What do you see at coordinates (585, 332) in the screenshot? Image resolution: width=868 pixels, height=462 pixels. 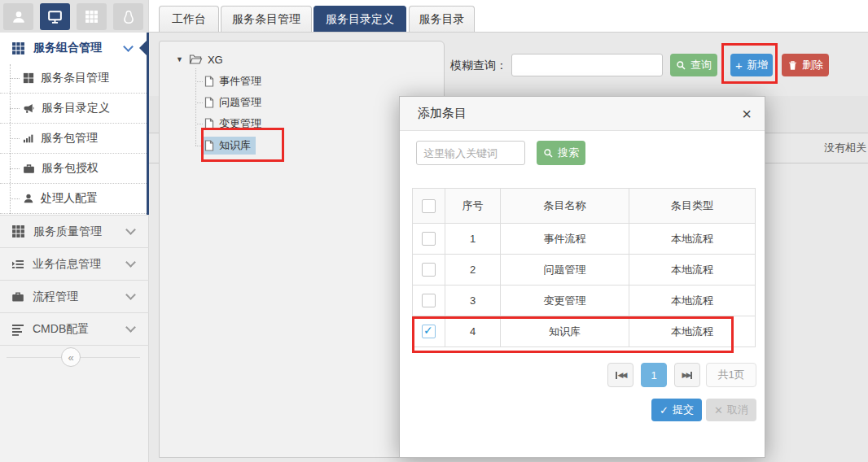 I see `table-row: 4 知识库 本地流程` at bounding box center [585, 332].